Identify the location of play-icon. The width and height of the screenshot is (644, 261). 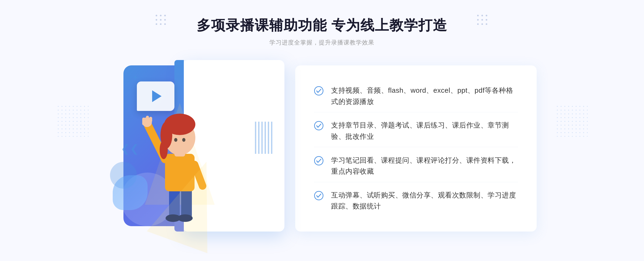
(157, 96).